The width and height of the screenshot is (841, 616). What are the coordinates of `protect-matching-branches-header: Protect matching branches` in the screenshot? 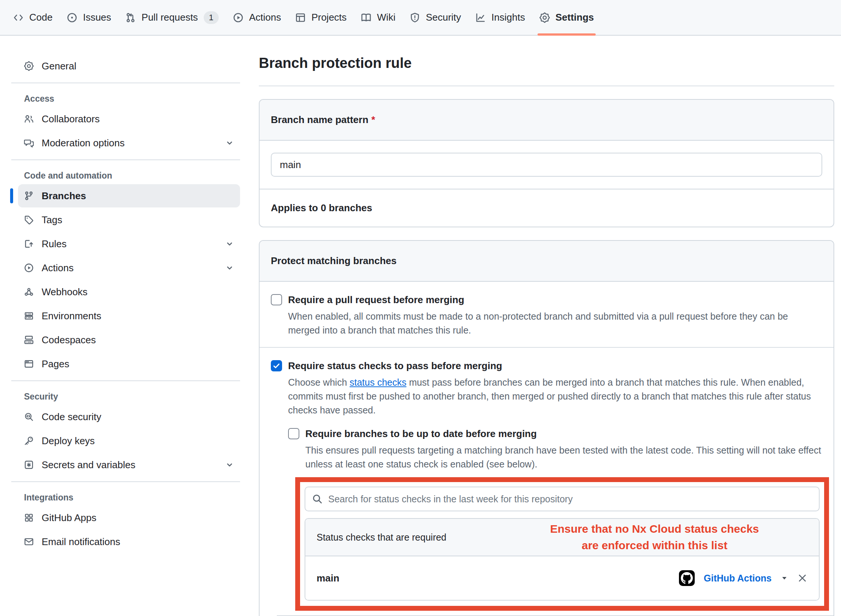 It's located at (547, 261).